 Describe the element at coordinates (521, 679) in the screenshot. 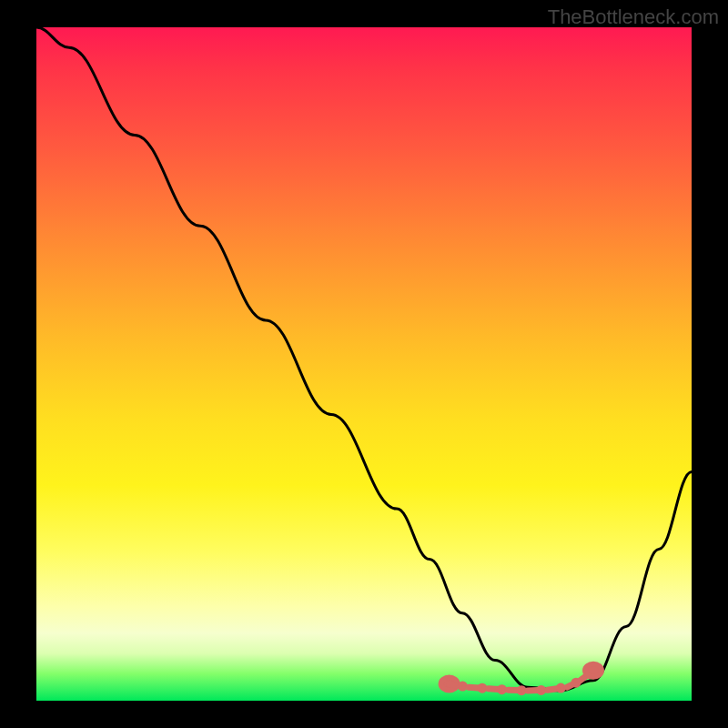

I see `optimal-range-markers` at that location.